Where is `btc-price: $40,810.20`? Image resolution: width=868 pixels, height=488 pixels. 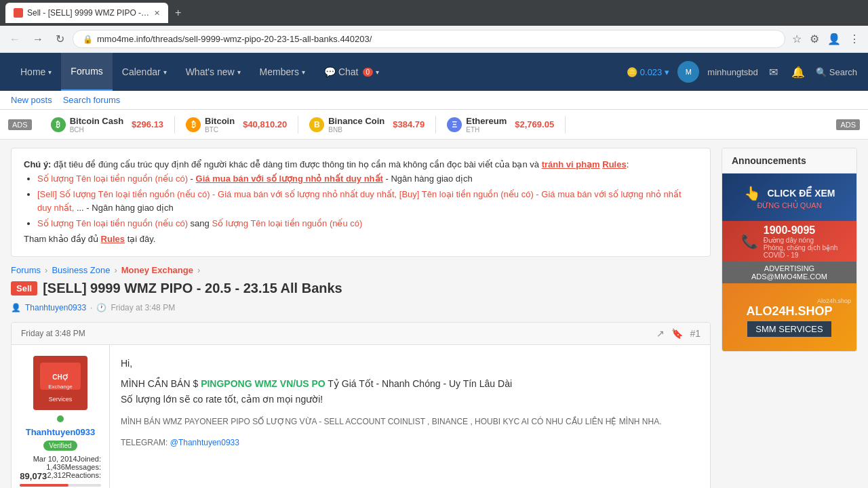
btc-price: $40,810.20 is located at coordinates (264, 125).